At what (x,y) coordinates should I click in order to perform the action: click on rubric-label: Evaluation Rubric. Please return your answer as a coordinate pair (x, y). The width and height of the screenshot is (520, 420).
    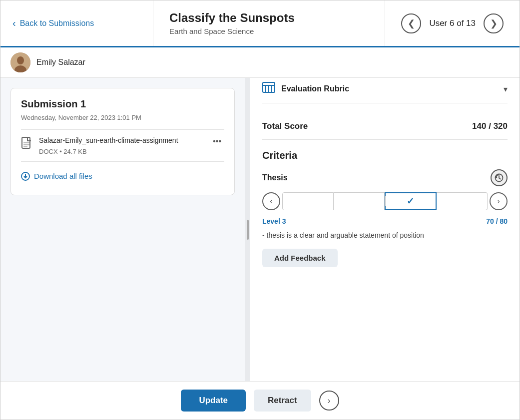
    Looking at the image, I should click on (315, 89).